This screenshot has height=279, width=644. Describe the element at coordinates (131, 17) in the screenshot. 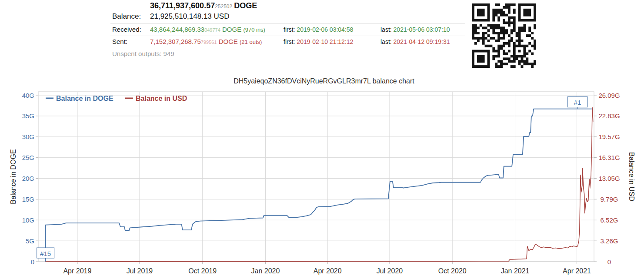

I see `balance-usd-label: Balance:` at that location.